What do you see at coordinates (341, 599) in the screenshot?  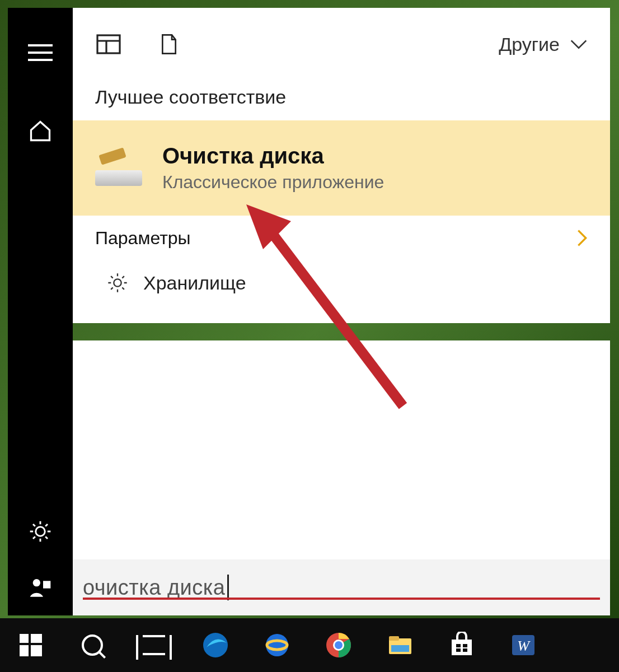 I see `annotation-underline` at bounding box center [341, 599].